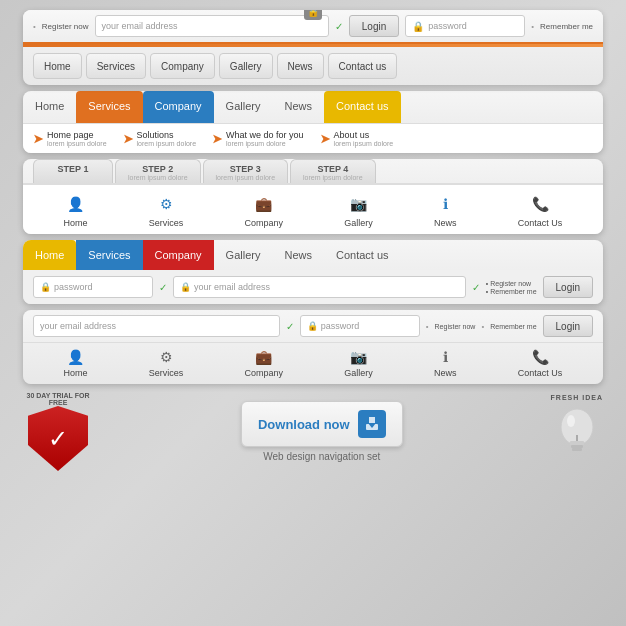  Describe the element at coordinates (178, 107) in the screenshot. I see `nav2-company: Company` at that location.